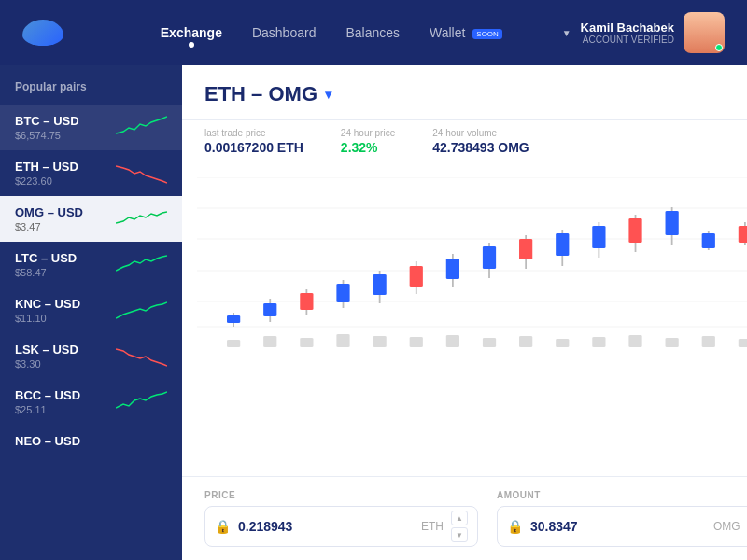 Image resolution: width=747 pixels, height=560 pixels. I want to click on mini-chart-lsk, so click(142, 357).